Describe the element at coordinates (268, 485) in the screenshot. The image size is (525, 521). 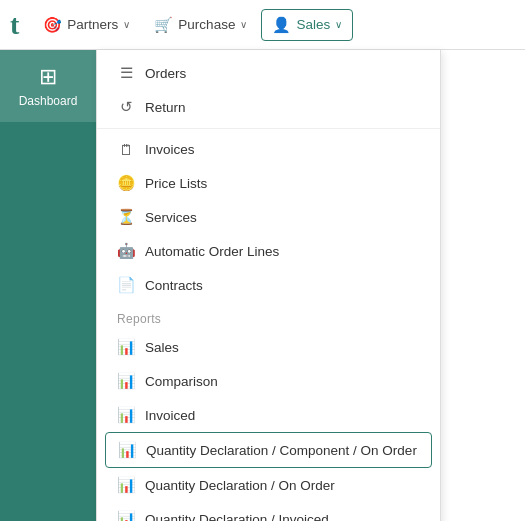
I see `menu-item-qty-onorder: 📊 Quantity Declaration / On Order` at that location.